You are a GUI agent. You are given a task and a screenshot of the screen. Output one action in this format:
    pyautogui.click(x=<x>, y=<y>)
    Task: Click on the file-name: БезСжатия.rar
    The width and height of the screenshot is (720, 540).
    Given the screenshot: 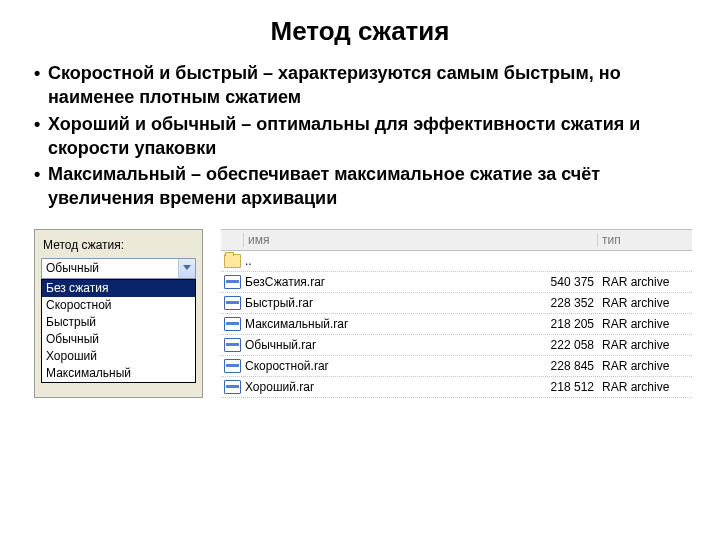 What is the action you would take?
    pyautogui.click(x=380, y=282)
    